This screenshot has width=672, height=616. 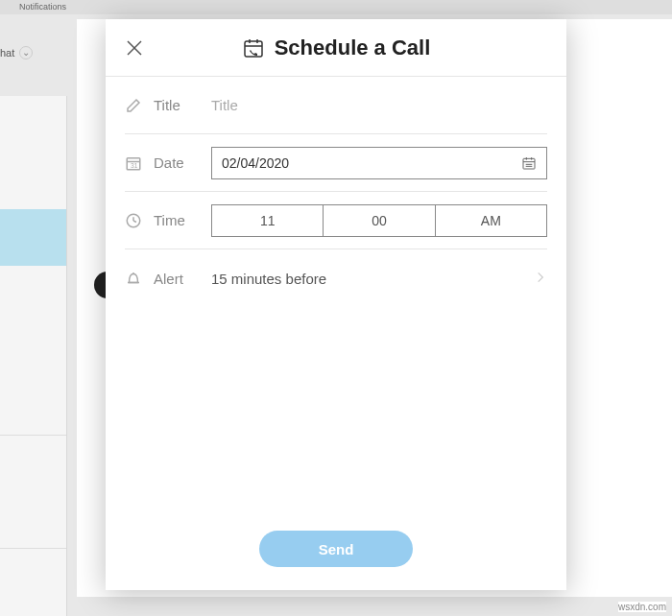 I want to click on date-label: Date, so click(x=169, y=163).